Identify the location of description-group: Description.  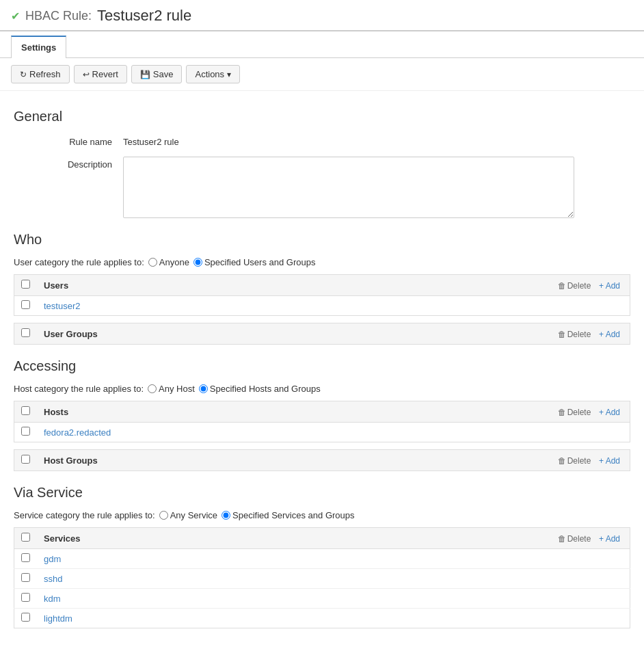
(322, 187).